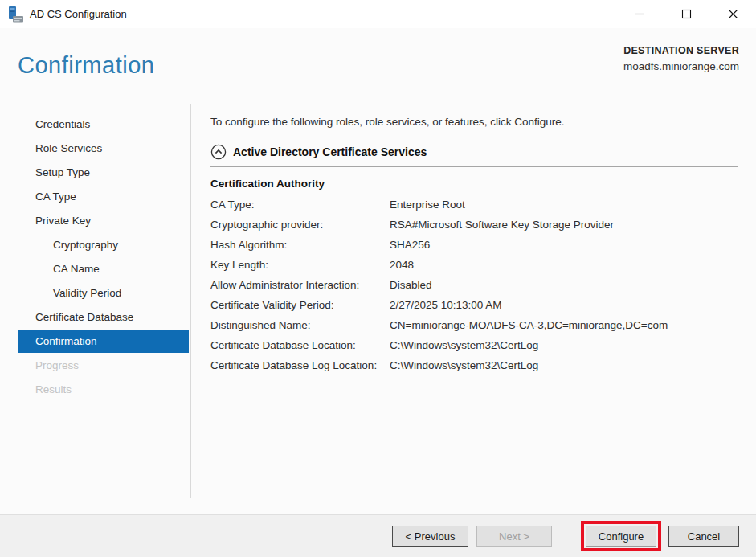 Image resolution: width=756 pixels, height=557 pixels. I want to click on configure-button: Configure, so click(621, 536).